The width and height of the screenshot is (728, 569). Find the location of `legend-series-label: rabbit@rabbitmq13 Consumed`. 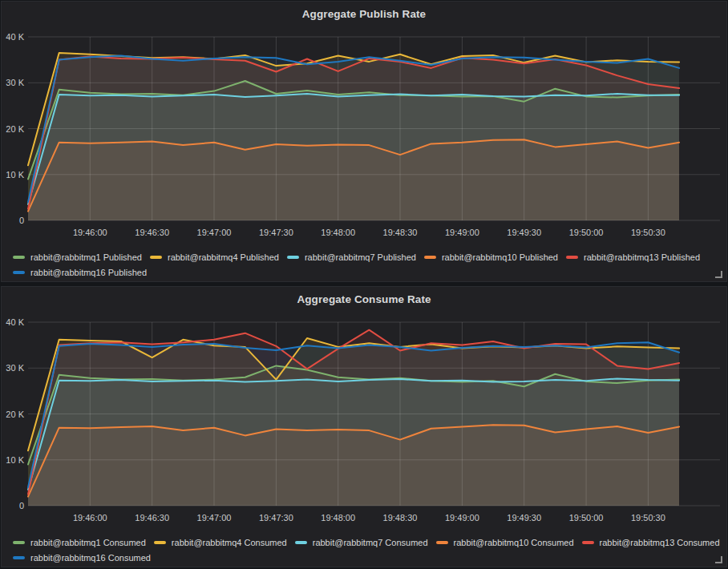

legend-series-label: rabbit@rabbitmq13 Consumed is located at coordinates (660, 543).